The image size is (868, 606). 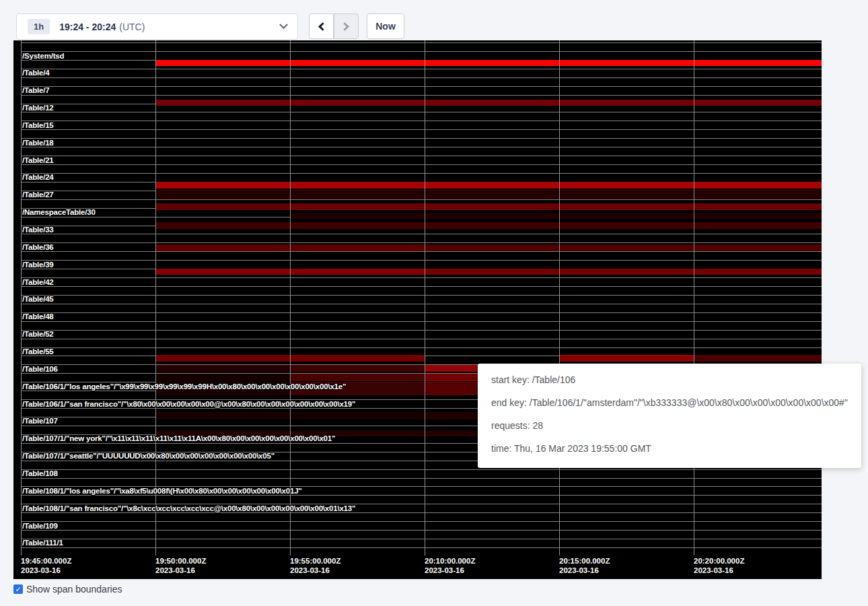 What do you see at coordinates (132, 27) in the screenshot?
I see `timezone-text: (UTC)` at bounding box center [132, 27].